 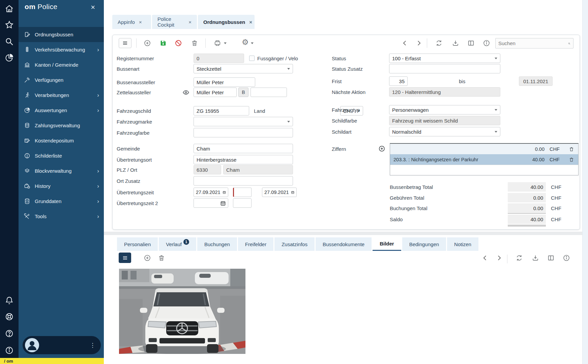 I want to click on pie-chart-icon, so click(x=9, y=58).